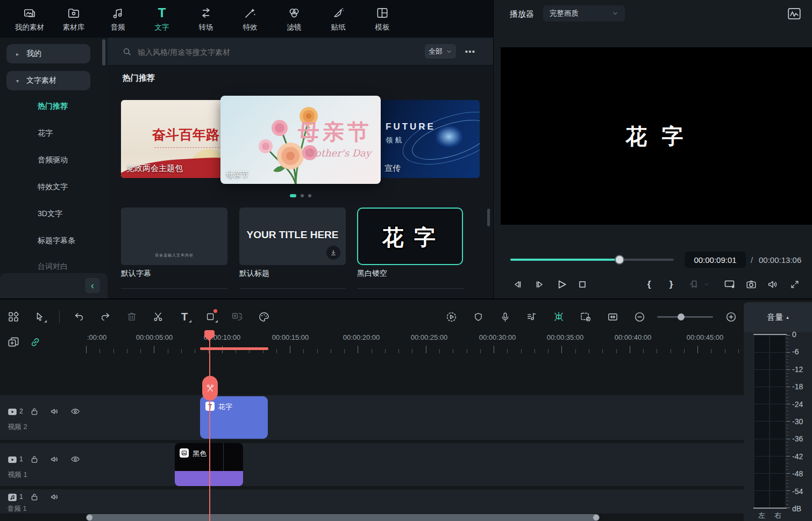  I want to click on track-name: 视频 1, so click(17, 475).